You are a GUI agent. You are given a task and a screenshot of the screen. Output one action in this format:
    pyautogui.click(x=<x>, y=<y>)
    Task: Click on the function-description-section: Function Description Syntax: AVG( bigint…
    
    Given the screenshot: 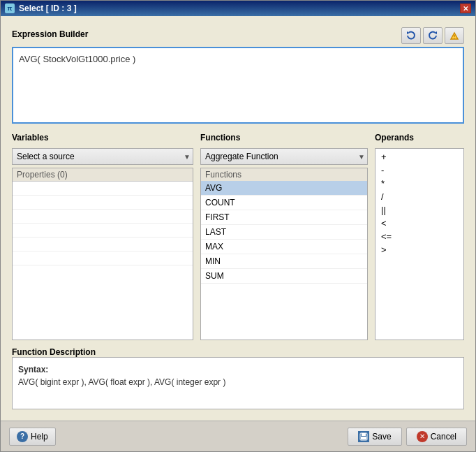 What is the action you would take?
    pyautogui.click(x=238, y=379)
    